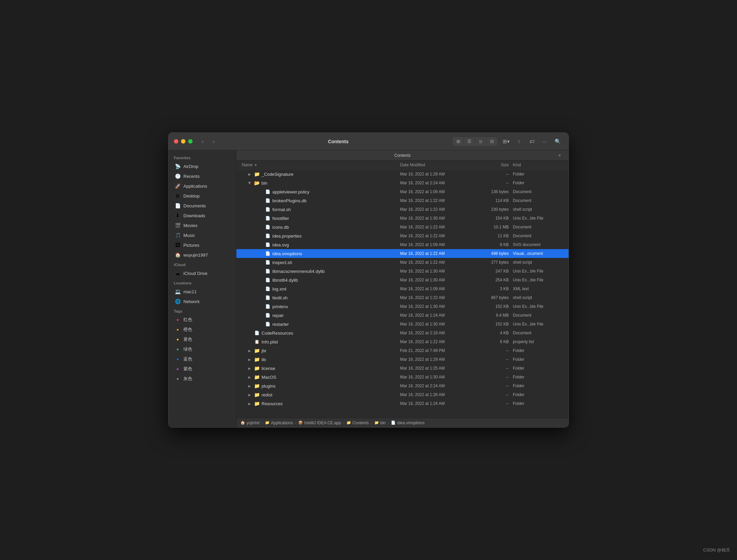 Image resolution: width=737 pixels, height=560 pixels. What do you see at coordinates (492, 377) in the screenshot?
I see `file-size: --` at bounding box center [492, 377].